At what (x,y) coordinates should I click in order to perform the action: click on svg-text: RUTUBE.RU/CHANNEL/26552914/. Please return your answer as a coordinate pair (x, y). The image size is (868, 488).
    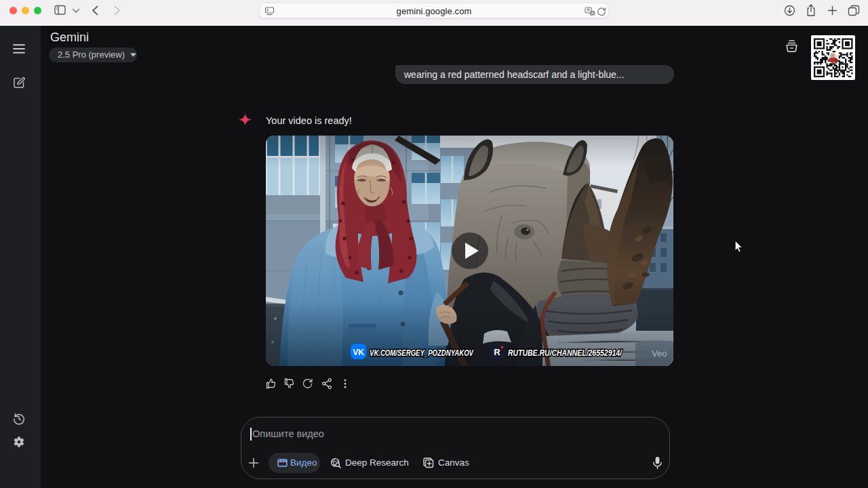
    Looking at the image, I should click on (566, 353).